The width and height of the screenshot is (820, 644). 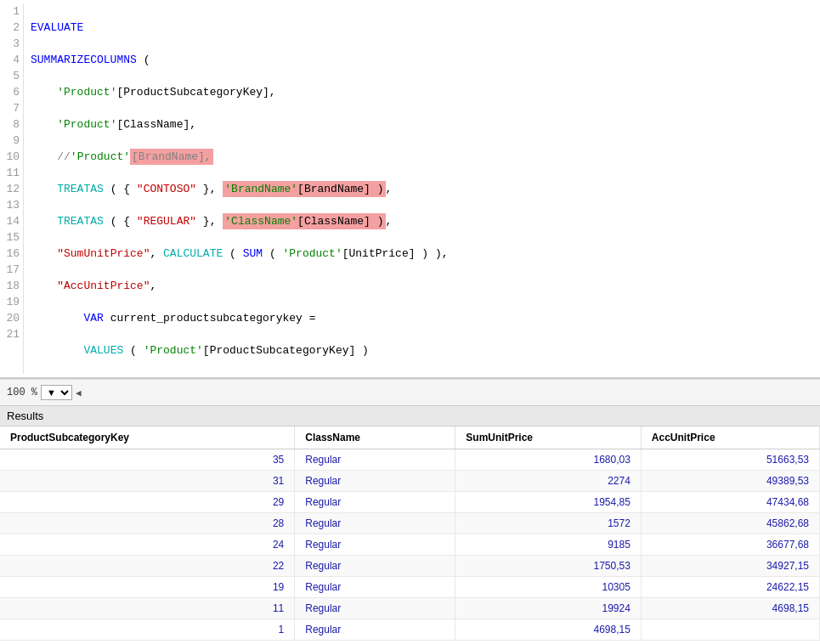 I want to click on cell-sum: 1750,53, so click(x=549, y=566).